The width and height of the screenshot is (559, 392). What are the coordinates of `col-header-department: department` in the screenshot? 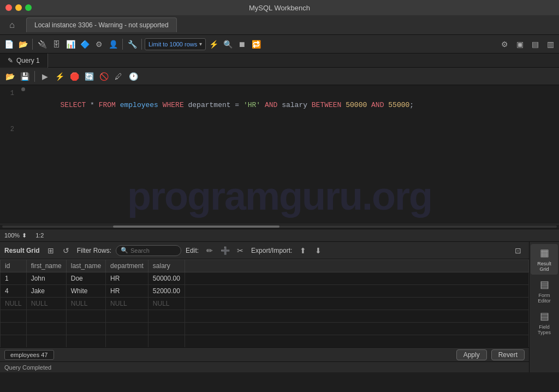 It's located at (127, 266).